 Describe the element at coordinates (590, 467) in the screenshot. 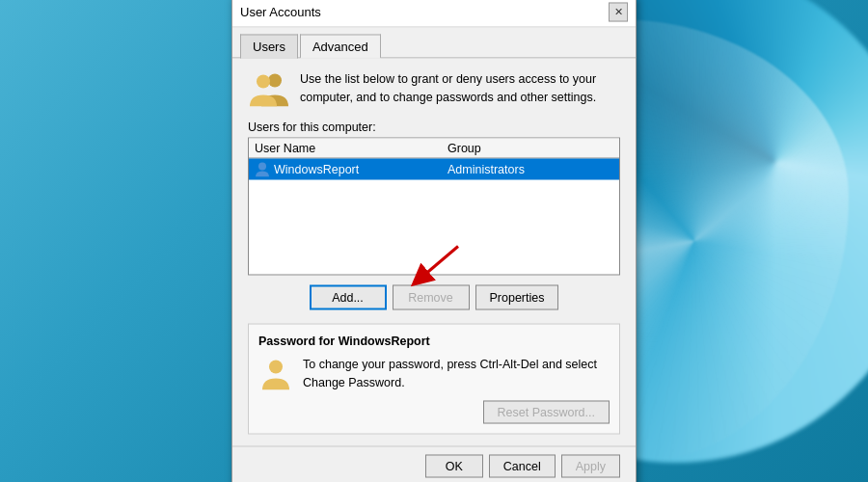

I see `apply-button: Apply` at that location.